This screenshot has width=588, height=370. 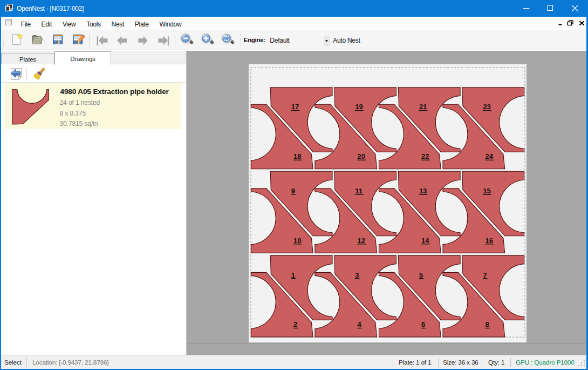 What do you see at coordinates (357, 275) in the screenshot?
I see `svg-text: 3` at bounding box center [357, 275].